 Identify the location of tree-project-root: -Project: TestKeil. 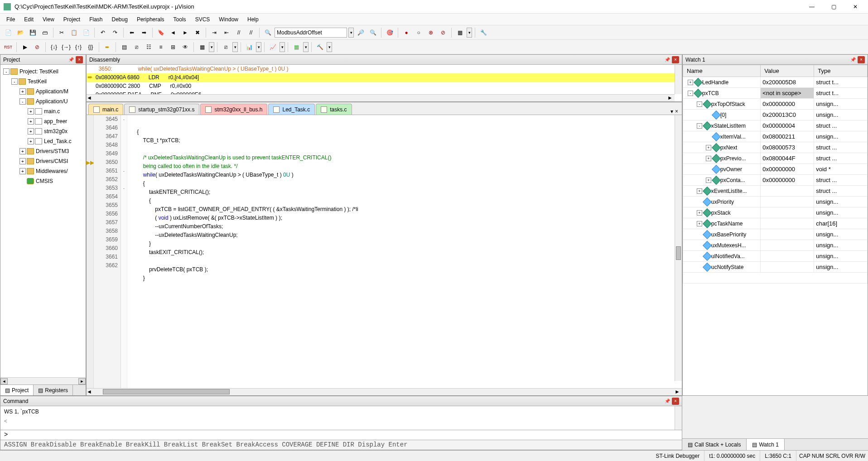
(43, 72).